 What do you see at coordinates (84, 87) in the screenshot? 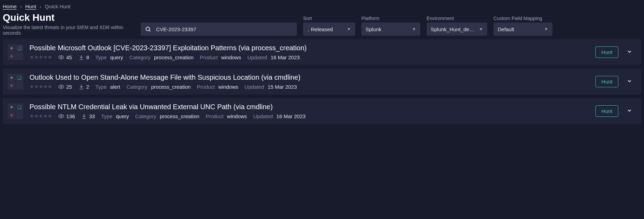
I see `downloads-stat: 2` at bounding box center [84, 87].